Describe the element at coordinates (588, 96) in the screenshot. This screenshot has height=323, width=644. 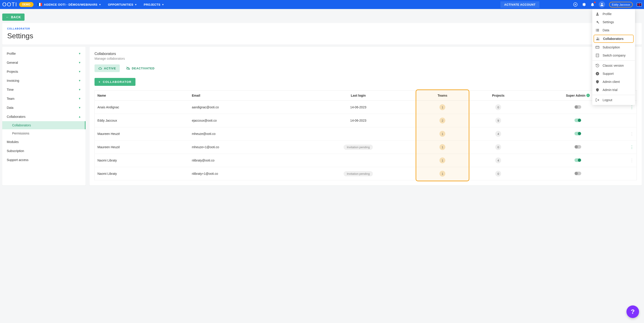
I see `info-icon: i` at that location.